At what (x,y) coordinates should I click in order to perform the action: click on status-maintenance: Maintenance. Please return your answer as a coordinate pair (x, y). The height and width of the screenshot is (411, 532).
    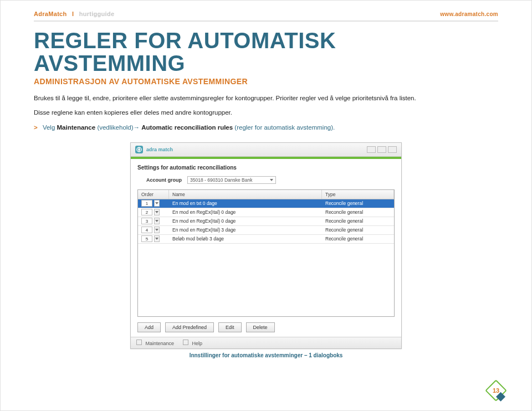
    Looking at the image, I should click on (155, 343).